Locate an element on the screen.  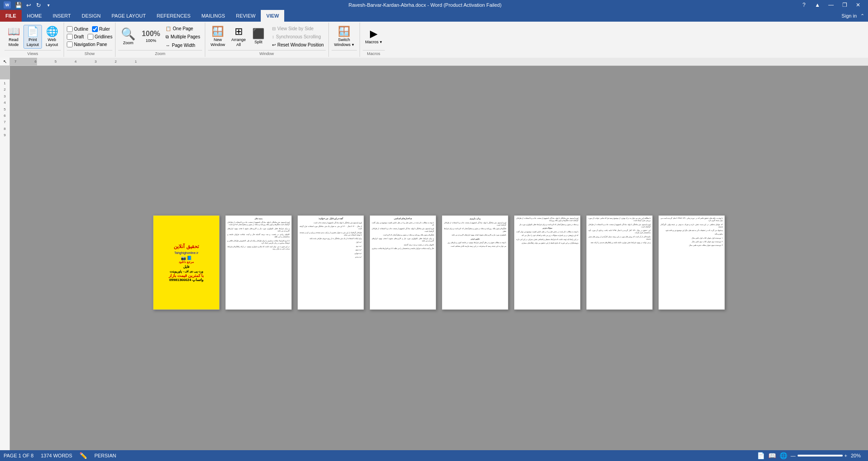
nav-pane-checkbox-input is located at coordinates (69, 44).